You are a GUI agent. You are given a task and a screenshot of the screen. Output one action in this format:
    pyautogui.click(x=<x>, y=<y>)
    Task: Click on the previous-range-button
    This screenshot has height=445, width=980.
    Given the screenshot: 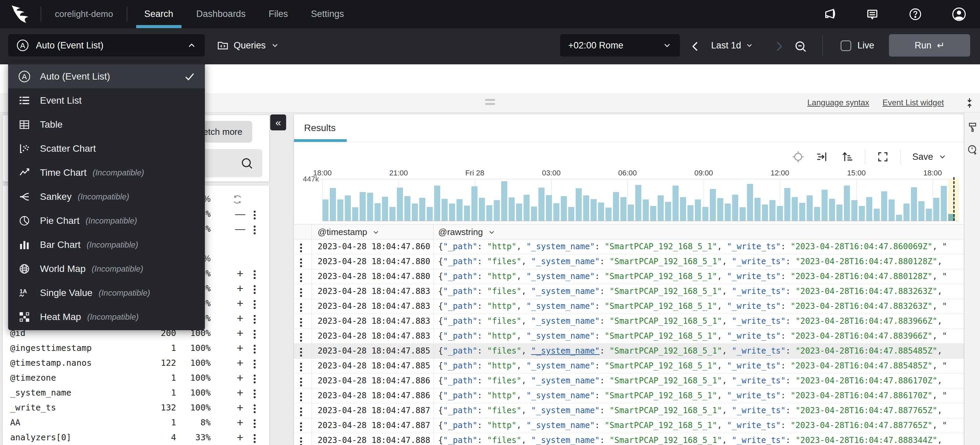 What is the action you would take?
    pyautogui.click(x=695, y=46)
    